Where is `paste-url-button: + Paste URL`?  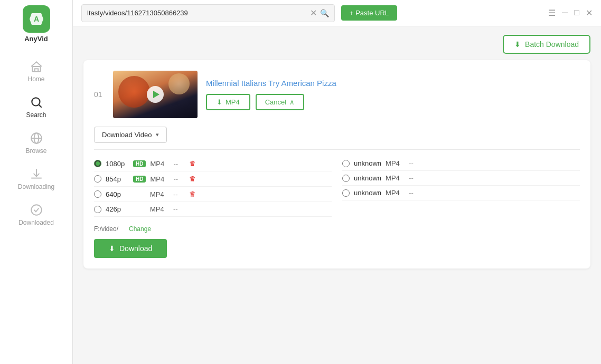
paste-url-button: + Paste URL is located at coordinates (369, 13).